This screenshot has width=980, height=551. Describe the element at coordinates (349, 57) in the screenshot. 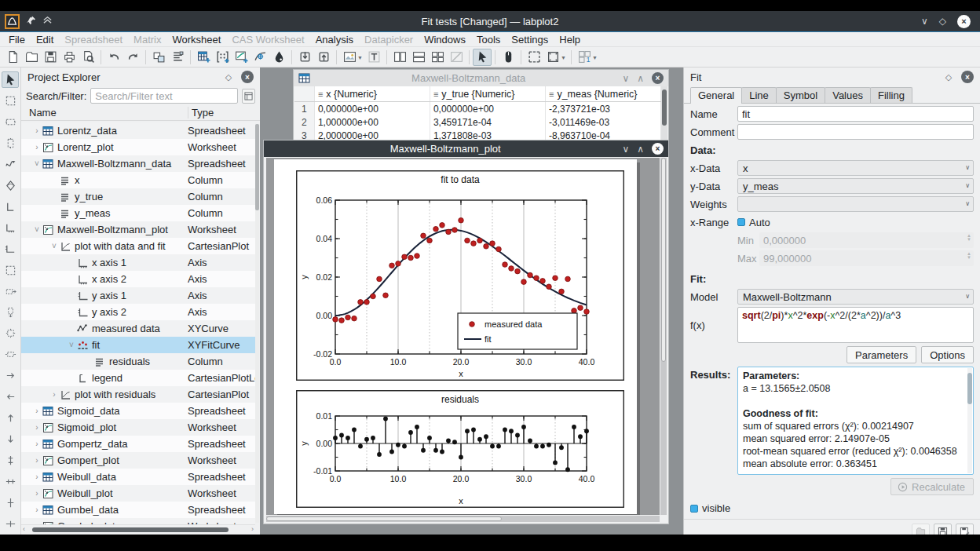

I see `export-image-button: ▼` at that location.